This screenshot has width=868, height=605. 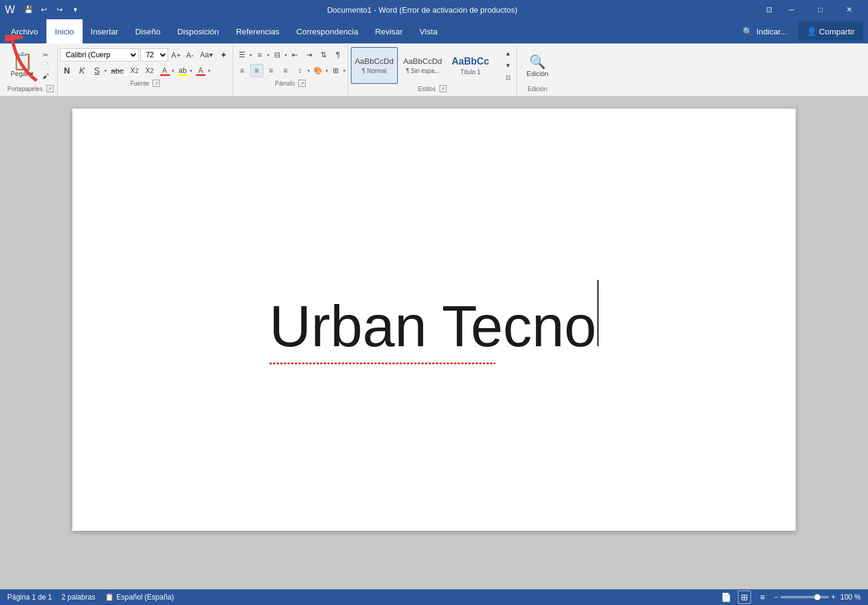 I want to click on styles-scroll-down: ▼, so click(x=508, y=65).